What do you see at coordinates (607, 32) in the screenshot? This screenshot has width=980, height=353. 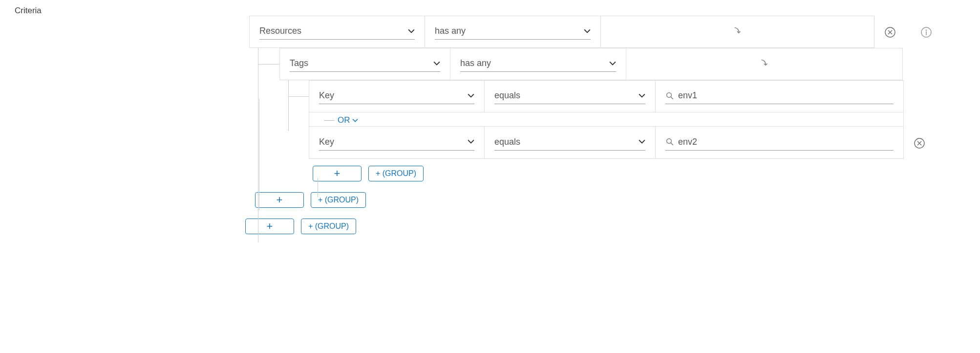 I see `rule-row-resources: Resources has any` at bounding box center [607, 32].